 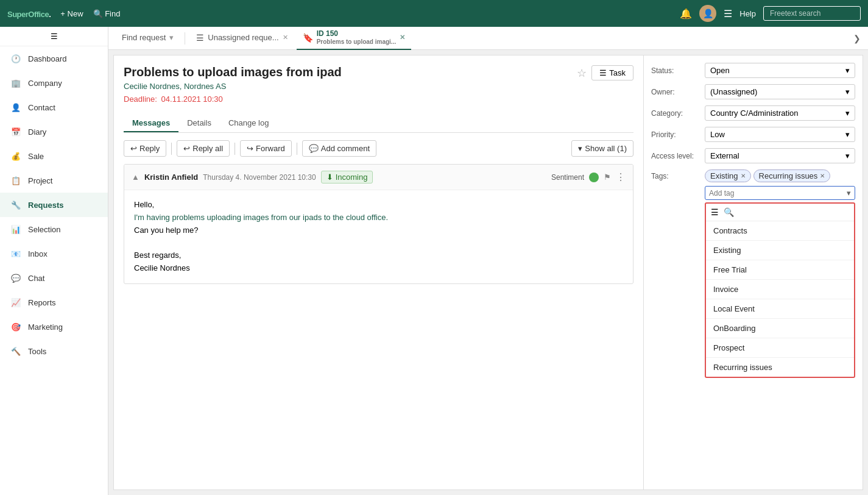 I want to click on sidebar-item-tools: 🔨 Tools, so click(x=54, y=351).